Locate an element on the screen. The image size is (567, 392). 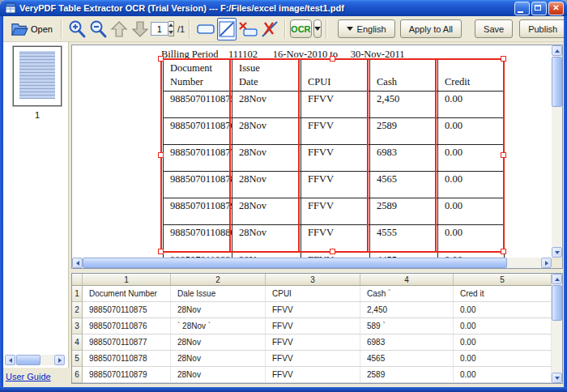
selection-handle-bottom-right is located at coordinates (504, 251).